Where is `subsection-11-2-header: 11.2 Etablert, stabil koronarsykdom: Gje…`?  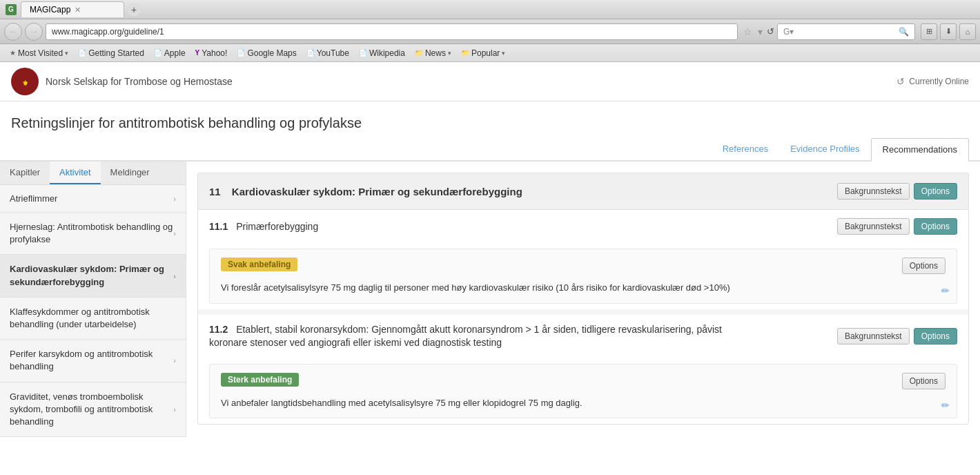 subsection-11-2-header: 11.2 Etablert, stabil koronarsykdom: Gje… is located at coordinates (583, 337).